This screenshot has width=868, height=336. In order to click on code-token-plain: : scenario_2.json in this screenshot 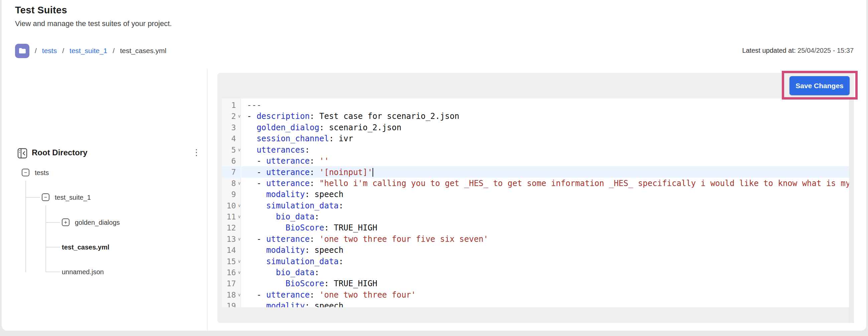, I will do `click(361, 127)`.